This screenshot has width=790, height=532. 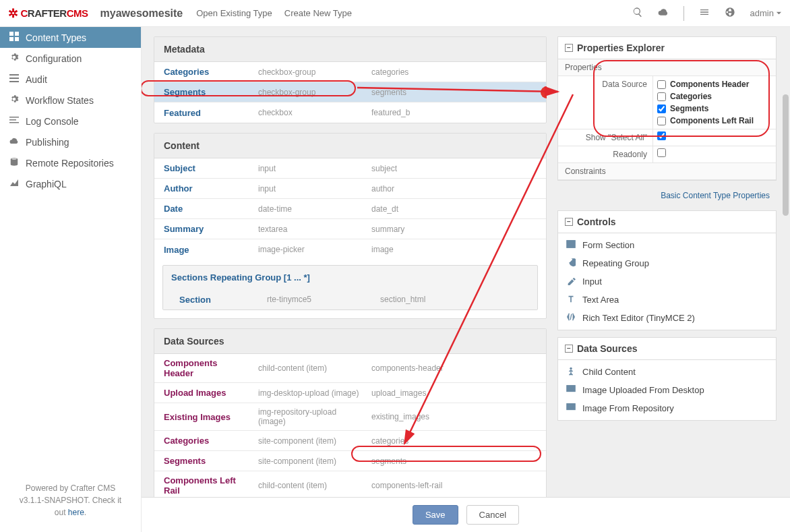 What do you see at coordinates (70, 80) in the screenshot?
I see `sidebar-item-audit: Audit` at bounding box center [70, 80].